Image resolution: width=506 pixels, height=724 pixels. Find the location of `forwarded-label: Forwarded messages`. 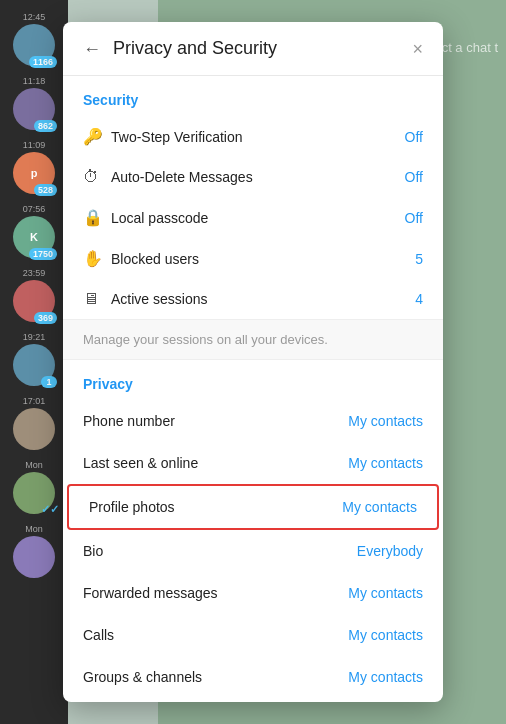

forwarded-label: Forwarded messages is located at coordinates (216, 593).